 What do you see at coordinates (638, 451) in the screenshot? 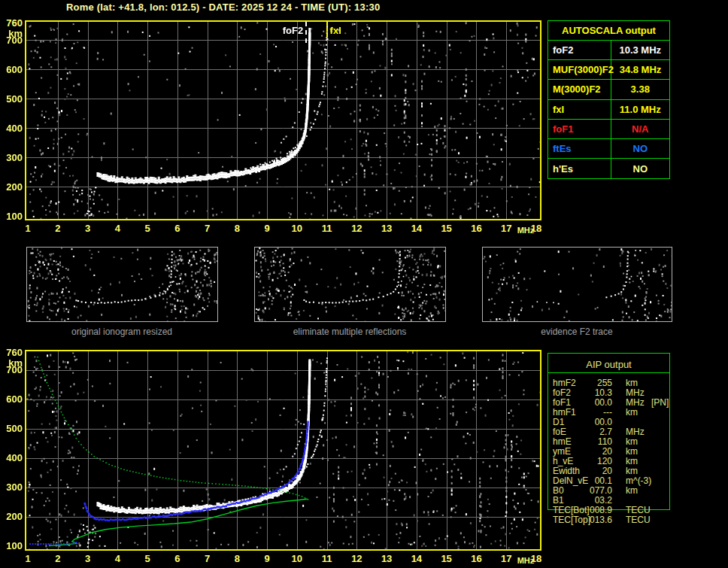
I see `aip-row-yme: ymE20km` at bounding box center [638, 451].